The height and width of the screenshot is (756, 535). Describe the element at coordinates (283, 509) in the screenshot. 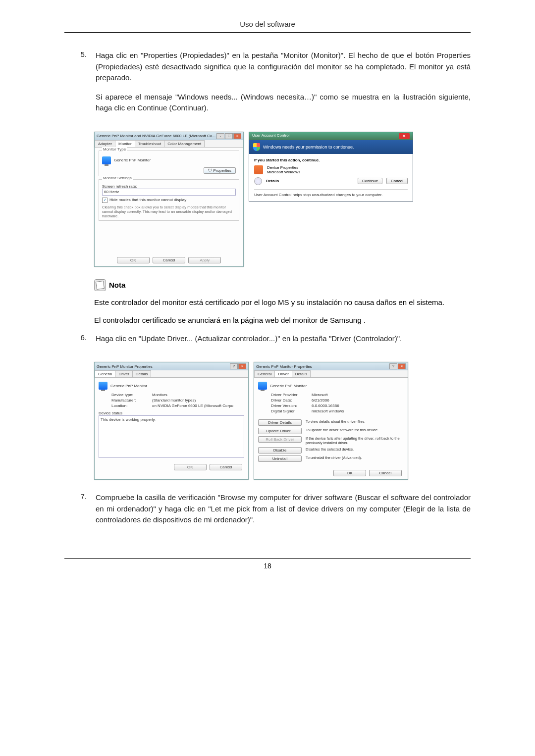

I see `paragraph: Compruebe la casilla de verificación "Br…` at that location.